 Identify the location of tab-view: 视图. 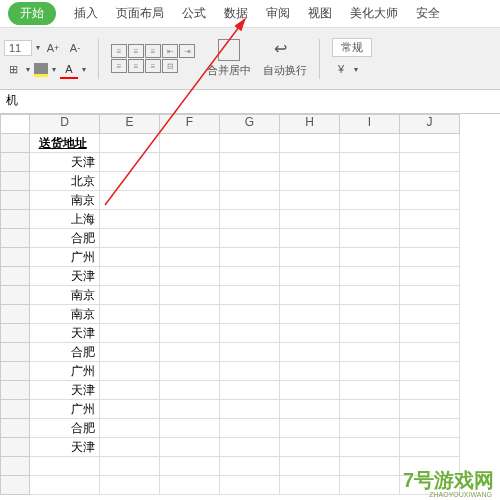
(320, 14).